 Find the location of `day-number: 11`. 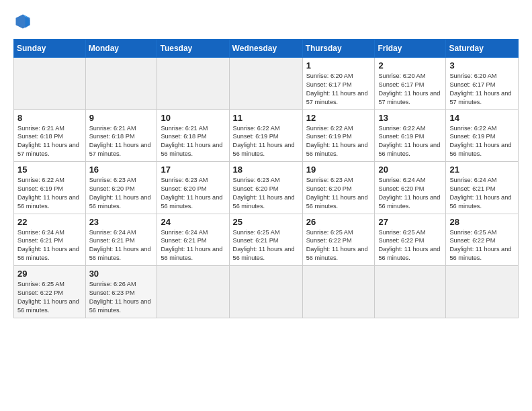

day-number: 11 is located at coordinates (266, 118).